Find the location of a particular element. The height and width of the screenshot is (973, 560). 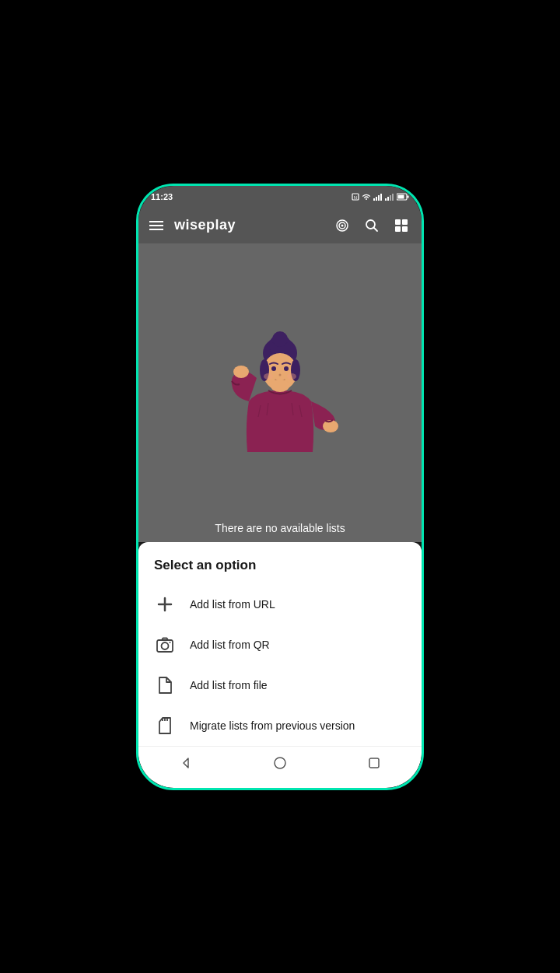

empty-illustration is located at coordinates (280, 386).